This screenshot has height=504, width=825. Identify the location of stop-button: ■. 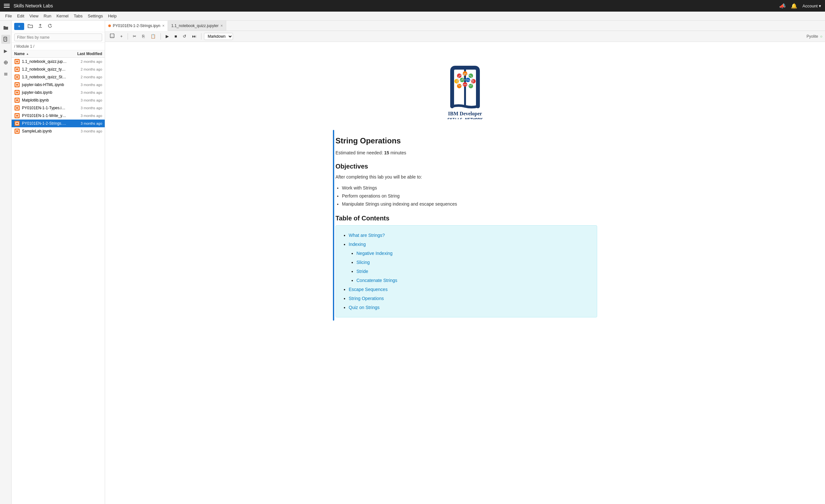
(176, 36).